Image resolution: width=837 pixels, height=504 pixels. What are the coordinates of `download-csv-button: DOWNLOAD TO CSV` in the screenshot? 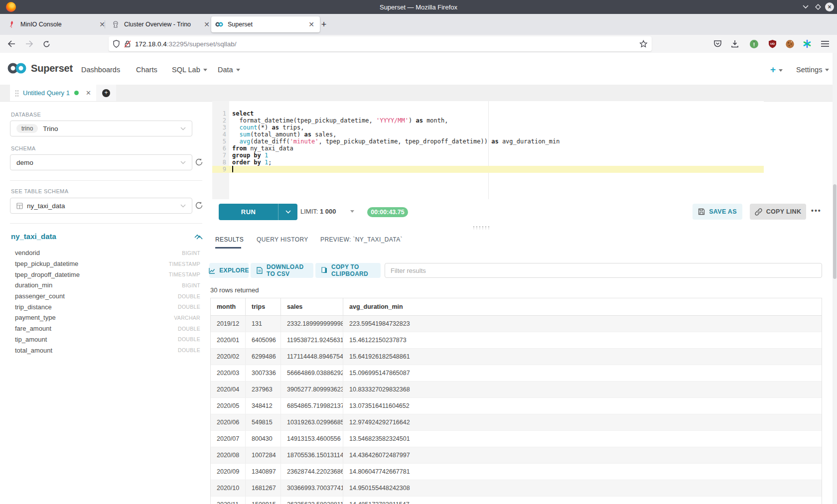 It's located at (282, 270).